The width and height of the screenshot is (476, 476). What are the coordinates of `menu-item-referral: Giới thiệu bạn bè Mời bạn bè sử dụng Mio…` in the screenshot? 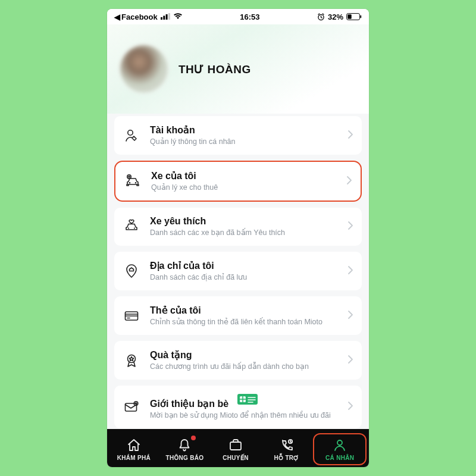 It's located at (238, 407).